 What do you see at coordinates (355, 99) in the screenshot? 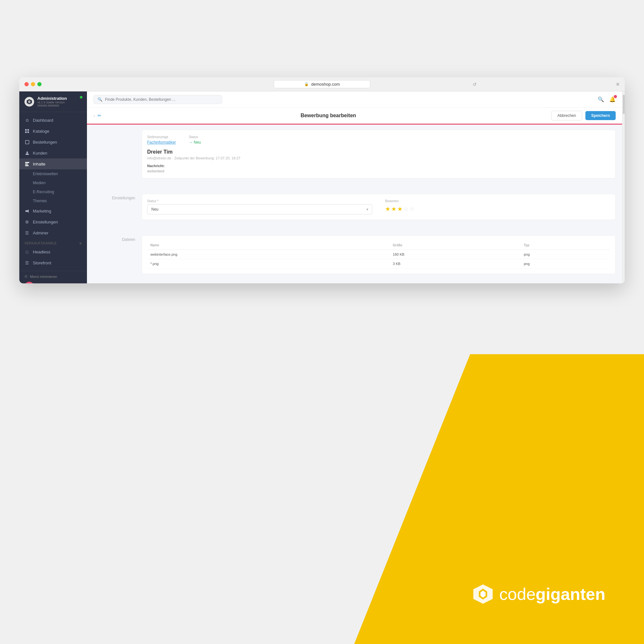
I see `topbar: 🔍 🔍 🔔` at bounding box center [355, 99].